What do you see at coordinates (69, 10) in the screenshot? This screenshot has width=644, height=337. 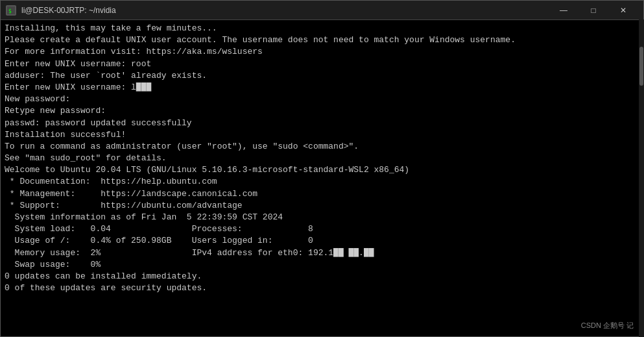 I see `window-title: li@DESK-00JRTP: ~/nvidia` at bounding box center [69, 10].